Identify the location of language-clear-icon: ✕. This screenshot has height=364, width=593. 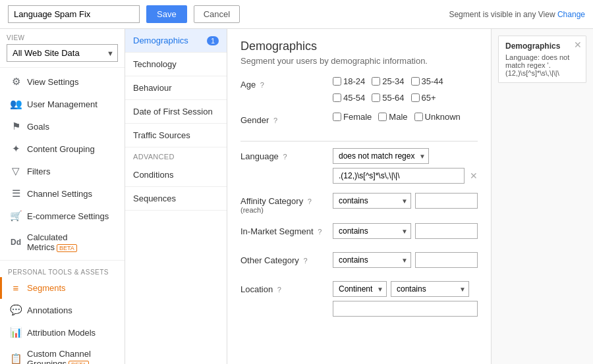
(474, 176).